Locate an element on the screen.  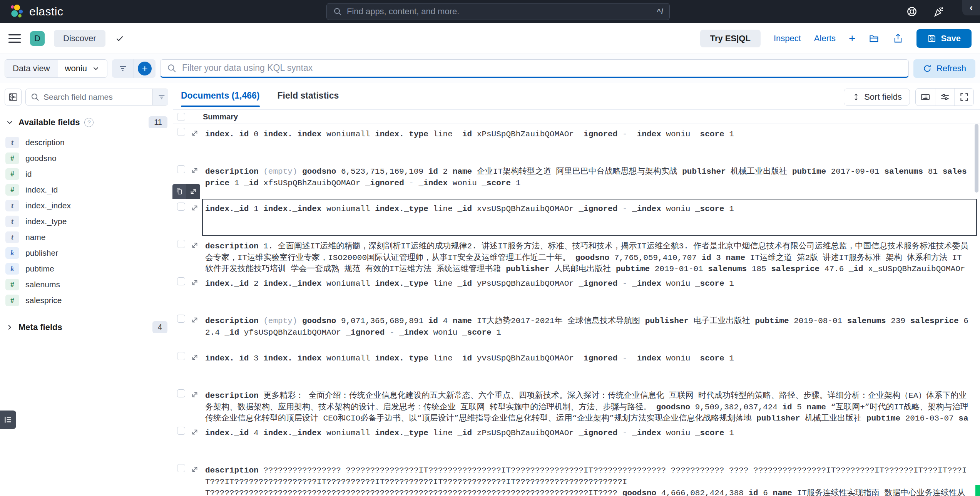
field-item-index._type: tindex._type is located at coordinates (86, 221).